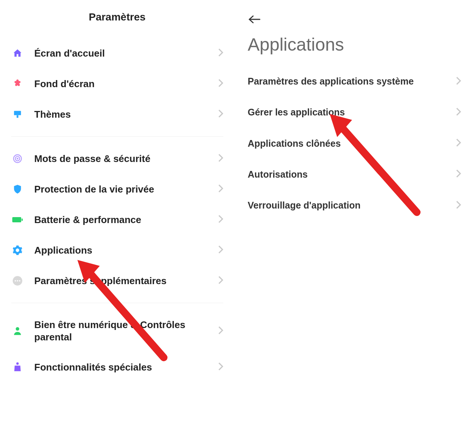 Image resolution: width=476 pixels, height=448 pixels. What do you see at coordinates (126, 84) in the screenshot?
I see `settings-row-label: Fond d'écran` at bounding box center [126, 84].